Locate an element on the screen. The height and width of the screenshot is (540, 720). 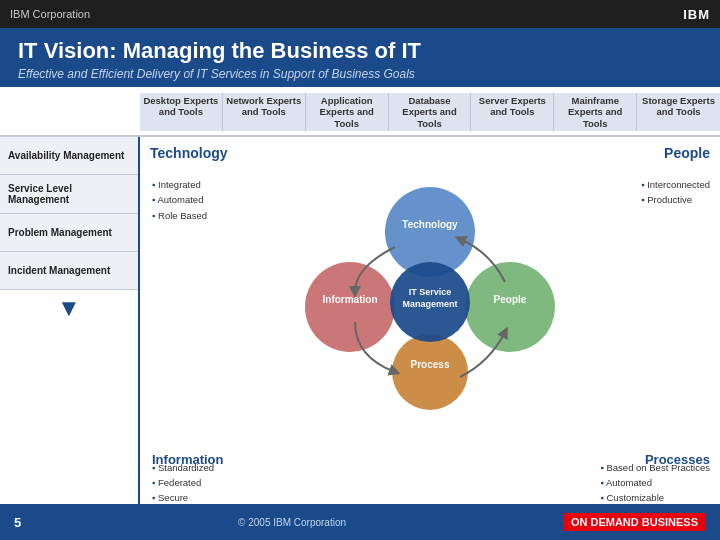
col-server: Server Experts and Tools is located at coordinates (512, 112).